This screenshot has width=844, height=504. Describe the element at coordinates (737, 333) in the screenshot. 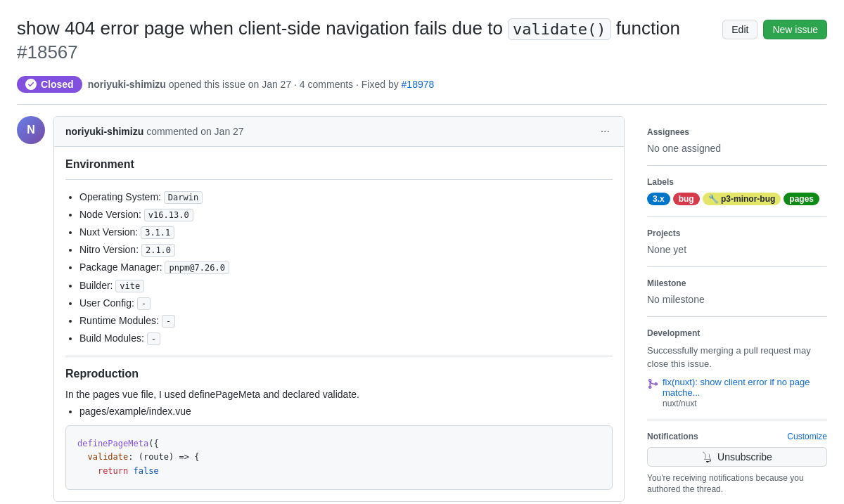

I see `development-title: Development` at that location.